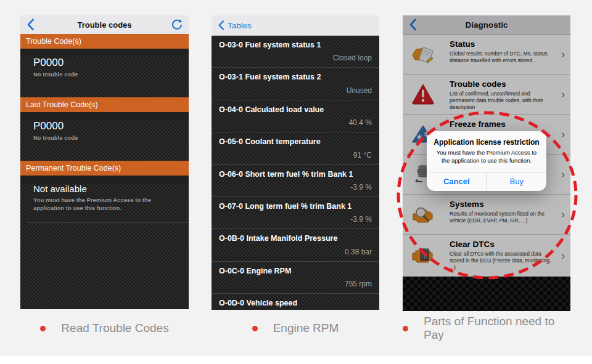 The width and height of the screenshot is (592, 364). What do you see at coordinates (111, 188) in the screenshot?
I see `permanent-code-value: Not available` at bounding box center [111, 188].